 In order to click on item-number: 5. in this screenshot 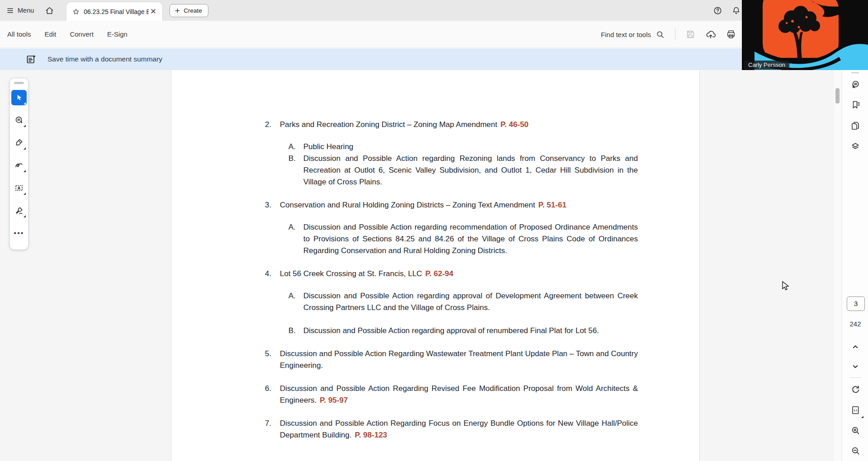, I will do `click(272, 360)`.